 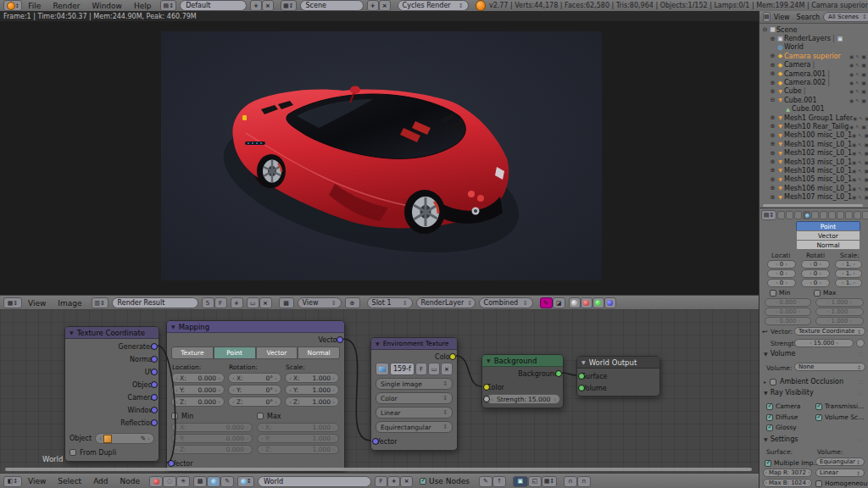 What do you see at coordinates (584, 481) in the screenshot?
I see `snap-element-icon: ∩` at bounding box center [584, 481].